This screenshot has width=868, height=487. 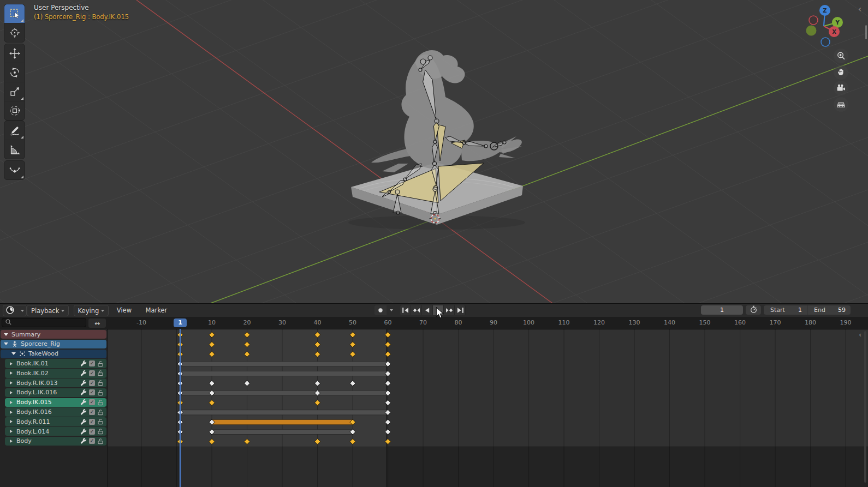 I want to click on play-button, so click(x=438, y=310).